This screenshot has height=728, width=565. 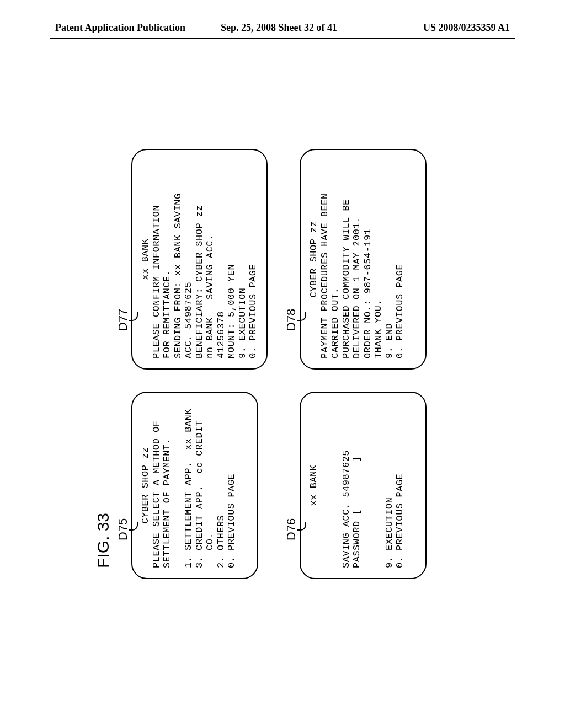 I want to click on screen-d76: xx BANK SAVING ACC. 54987625 PASSWORD [ …, so click(x=363, y=485).